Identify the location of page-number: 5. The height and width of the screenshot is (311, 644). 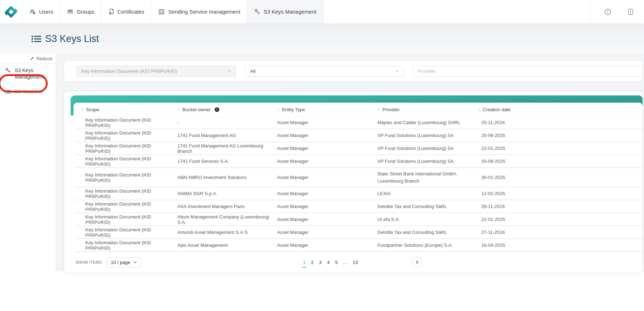
(337, 263).